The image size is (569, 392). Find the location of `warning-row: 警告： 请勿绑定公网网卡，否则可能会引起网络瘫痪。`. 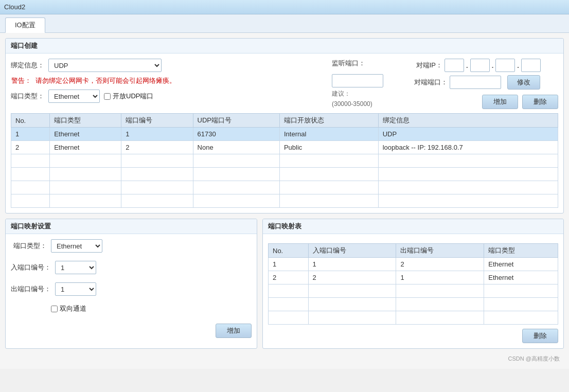

warning-row: 警告： 请勿绑定公网网卡，否则可能会引起网络瘫痪。 is located at coordinates (166, 81).